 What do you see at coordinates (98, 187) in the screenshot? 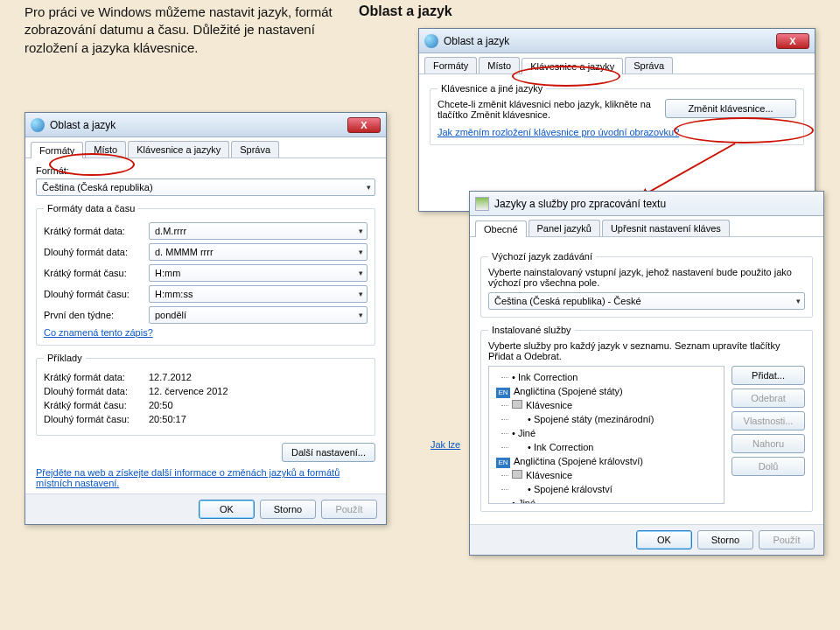
I see `format-value: Čeština (Česká republika)` at bounding box center [98, 187].